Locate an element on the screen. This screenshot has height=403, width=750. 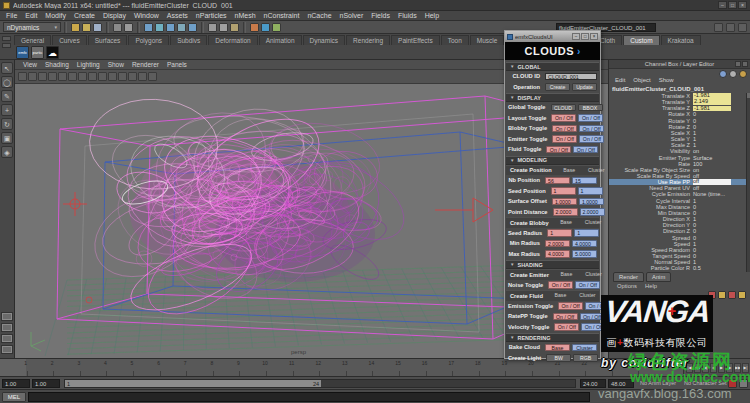
cluster-button: BBOX is located at coordinates (590, 108).